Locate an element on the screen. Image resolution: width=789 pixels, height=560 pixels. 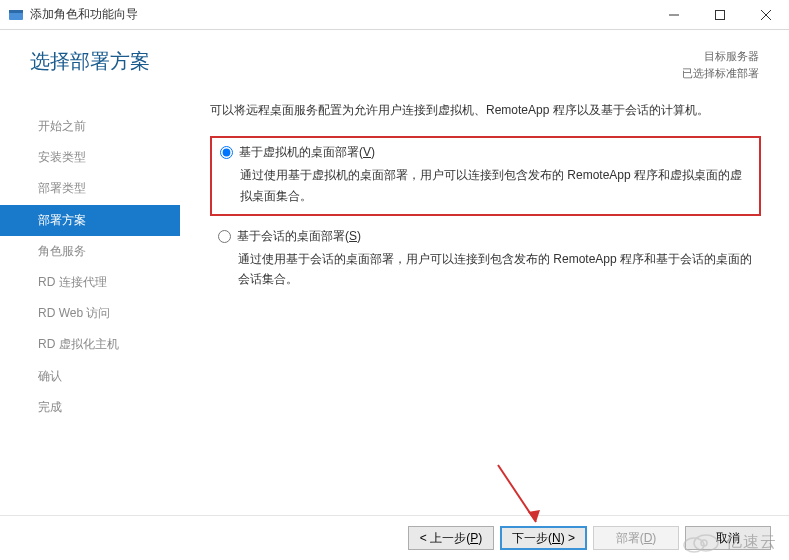
maximize-button is located at coordinates (720, 15).